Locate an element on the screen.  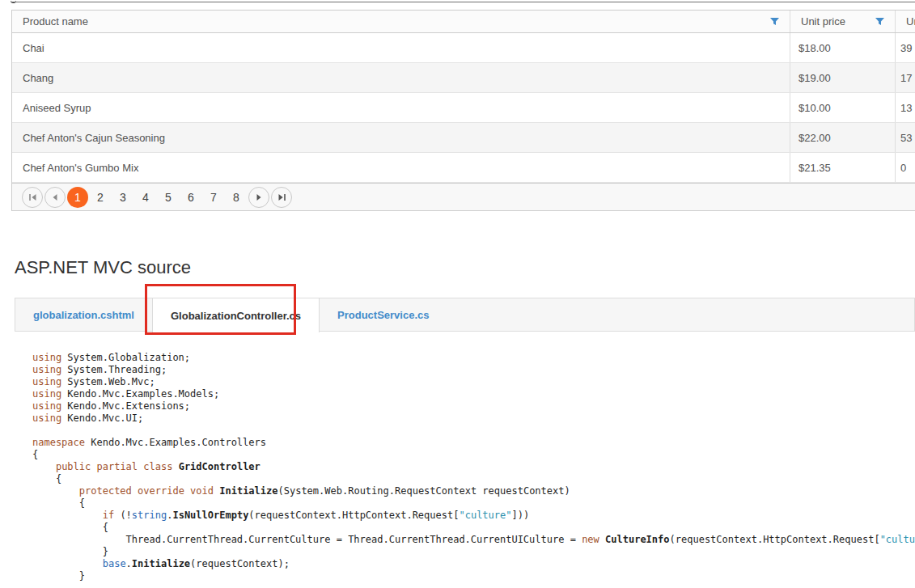
pager-page-3: 3 is located at coordinates (123, 197).